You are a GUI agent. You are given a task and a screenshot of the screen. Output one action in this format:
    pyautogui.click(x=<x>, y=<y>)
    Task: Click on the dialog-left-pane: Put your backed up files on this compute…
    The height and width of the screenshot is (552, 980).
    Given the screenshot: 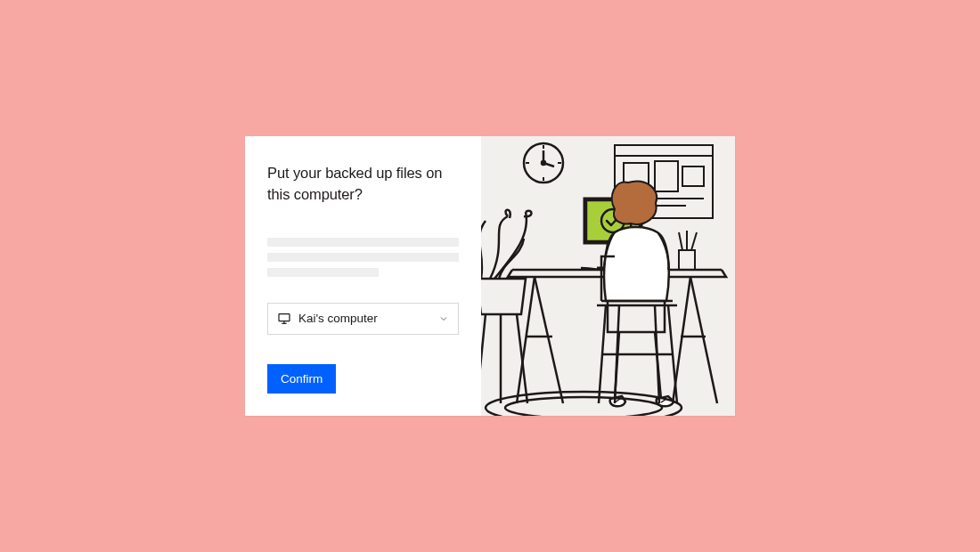 What is the action you would take?
    pyautogui.click(x=363, y=276)
    